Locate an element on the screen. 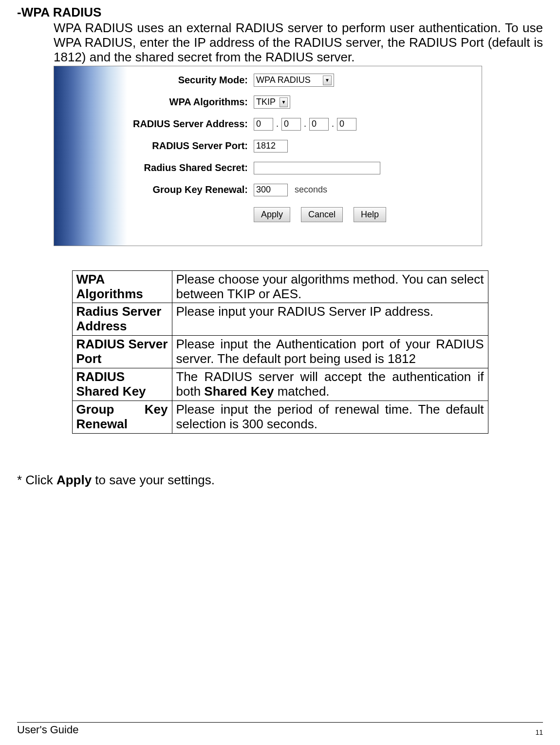 This screenshot has height=745, width=560. label-server-address: RADIUS Server Address: is located at coordinates (190, 124).